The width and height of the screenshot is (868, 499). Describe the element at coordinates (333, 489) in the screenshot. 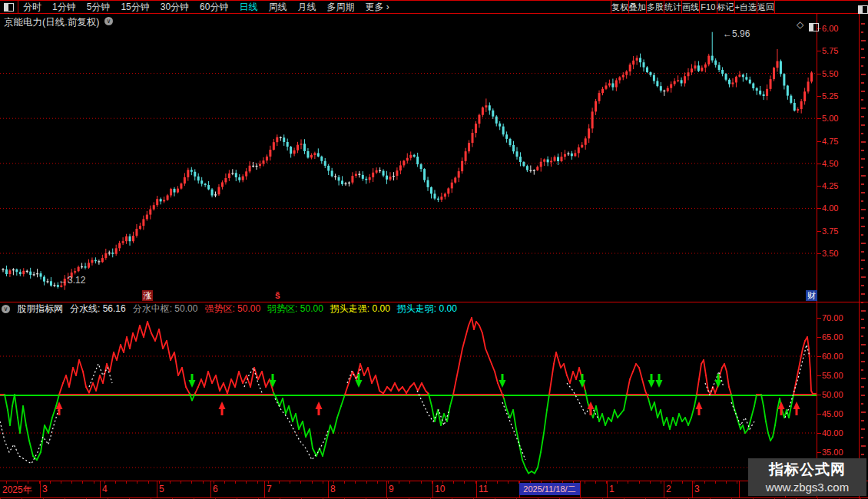

I see `date-label-6: 8` at that location.